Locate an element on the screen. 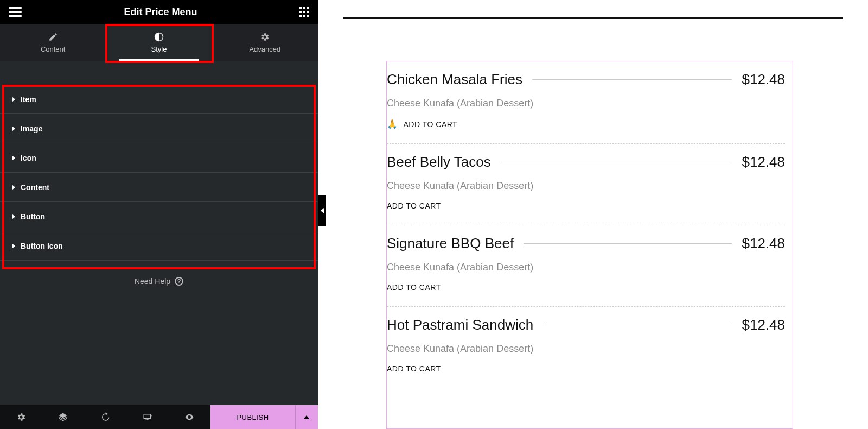  tab-label: Style is located at coordinates (159, 49).